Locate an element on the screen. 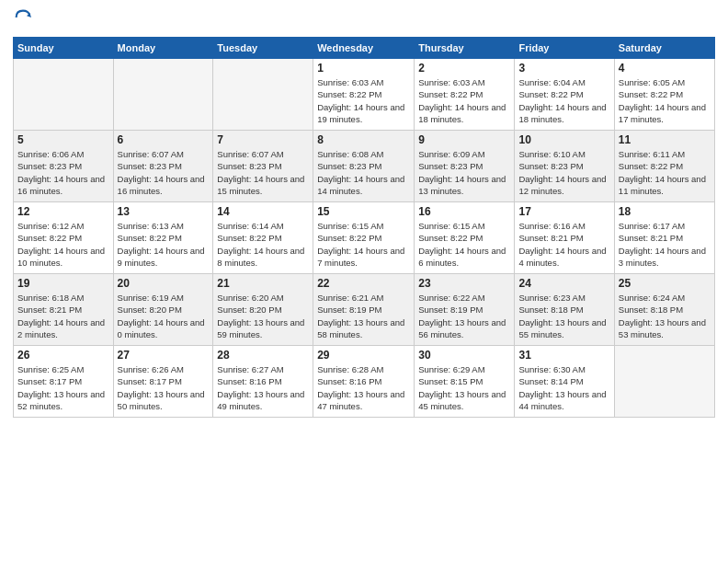 Image resolution: width=728 pixels, height=563 pixels. day-info: Sunrise: 6:22 AM Sunset: 8:19 PM Dayligh… is located at coordinates (464, 316).